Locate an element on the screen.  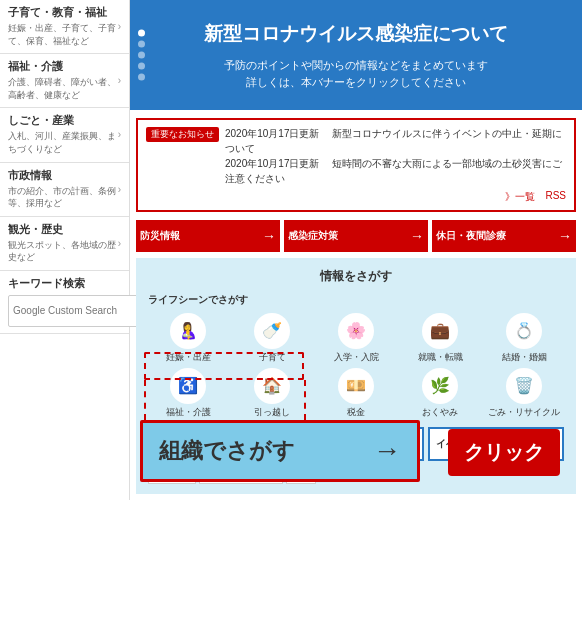
sidebar-link-child: 子育て・教育・福祉 妊娠・出産、子育て、子育て、保育、福祉など › is located at coordinates (64, 26).